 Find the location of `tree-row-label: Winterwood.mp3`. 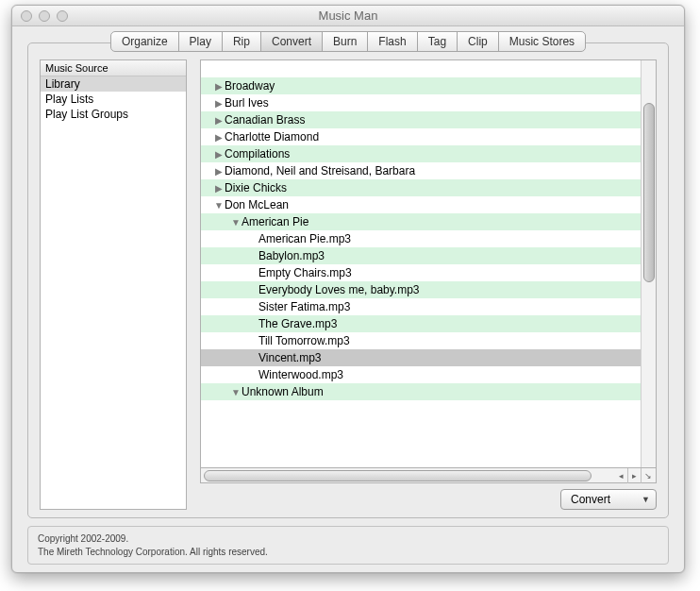

tree-row-label: Winterwood.mp3 is located at coordinates (301, 375).